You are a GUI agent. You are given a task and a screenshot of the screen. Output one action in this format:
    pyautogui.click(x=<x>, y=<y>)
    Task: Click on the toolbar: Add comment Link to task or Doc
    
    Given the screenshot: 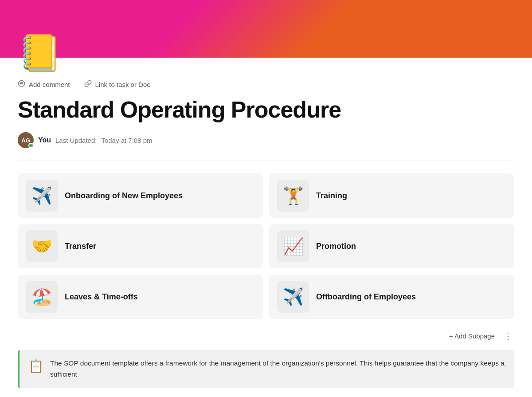 What is the action you would take?
    pyautogui.click(x=266, y=84)
    